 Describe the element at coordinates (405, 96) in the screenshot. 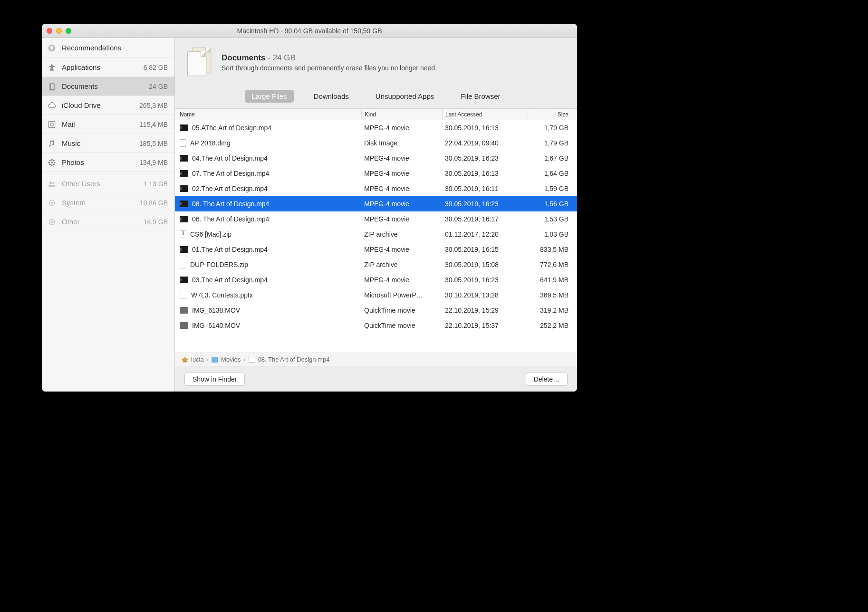

I see `tab-unsupported-apps: Unsupported Apps` at that location.